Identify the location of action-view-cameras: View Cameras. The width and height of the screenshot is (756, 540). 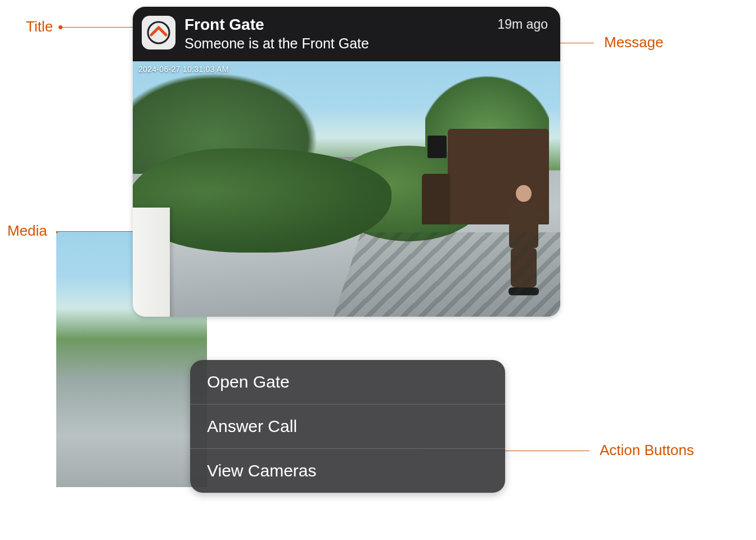
(348, 470).